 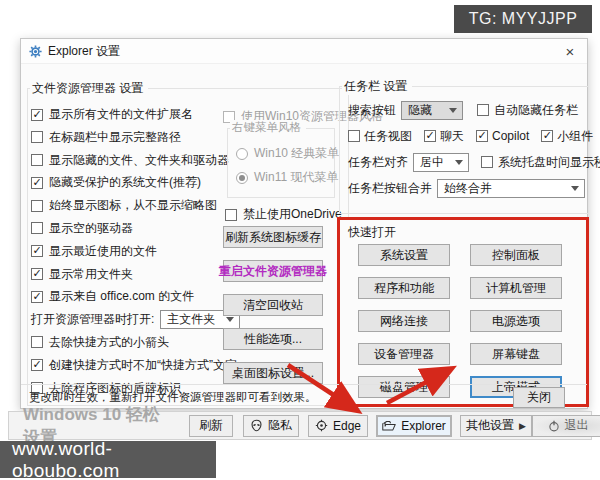 I want to click on explorer-button: Explorer, so click(x=414, y=426).